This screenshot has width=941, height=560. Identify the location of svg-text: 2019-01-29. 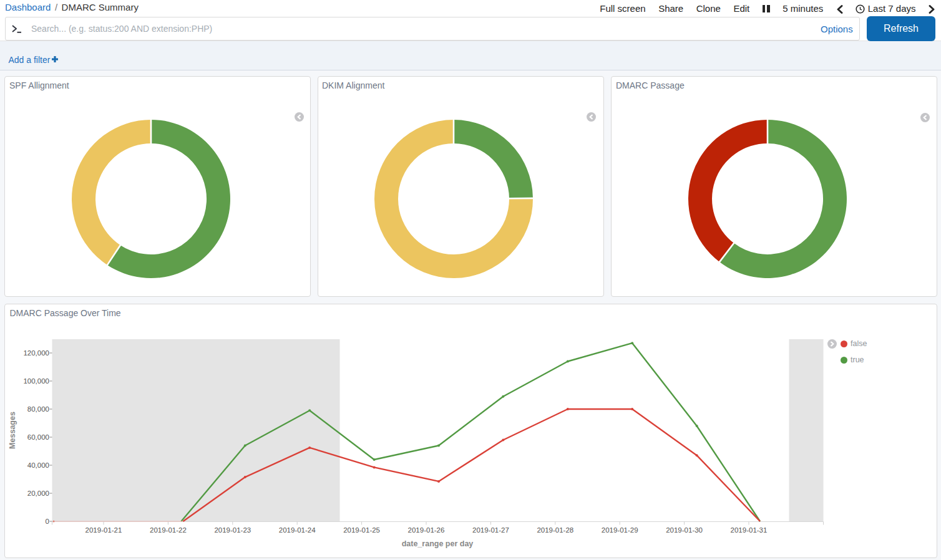
(620, 530).